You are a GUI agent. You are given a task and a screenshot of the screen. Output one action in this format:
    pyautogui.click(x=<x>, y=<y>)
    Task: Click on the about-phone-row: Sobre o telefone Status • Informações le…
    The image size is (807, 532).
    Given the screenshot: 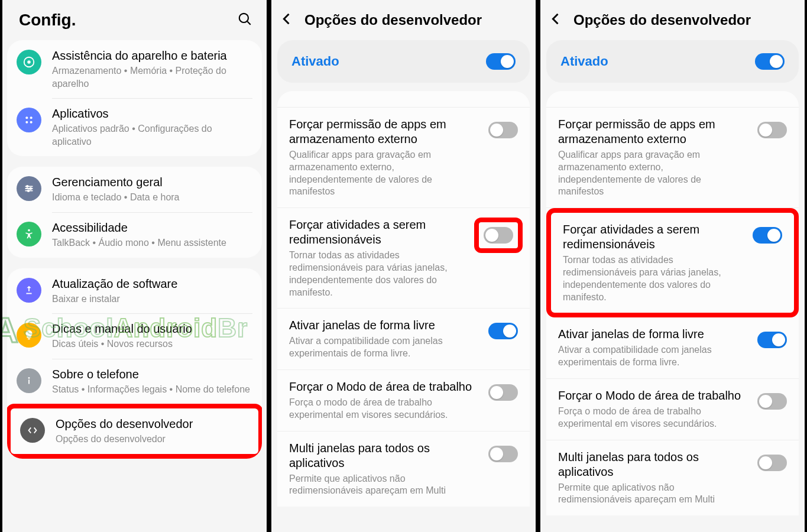 What is the action you would take?
    pyautogui.click(x=135, y=382)
    